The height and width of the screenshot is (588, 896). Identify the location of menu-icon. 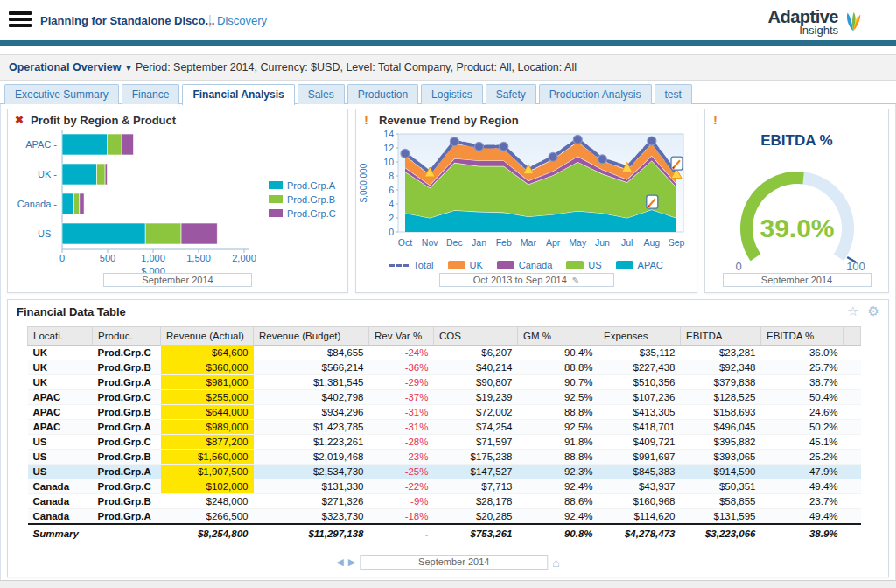
(20, 20).